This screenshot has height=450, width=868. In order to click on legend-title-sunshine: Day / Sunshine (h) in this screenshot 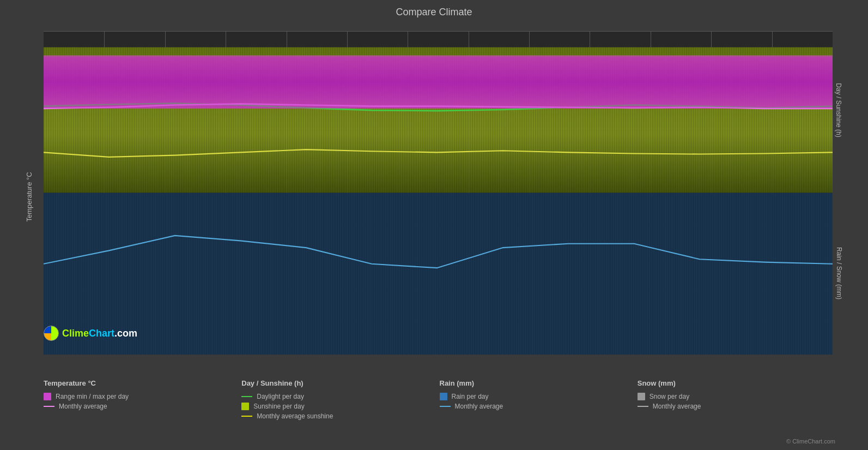, I will do `click(340, 383)`.